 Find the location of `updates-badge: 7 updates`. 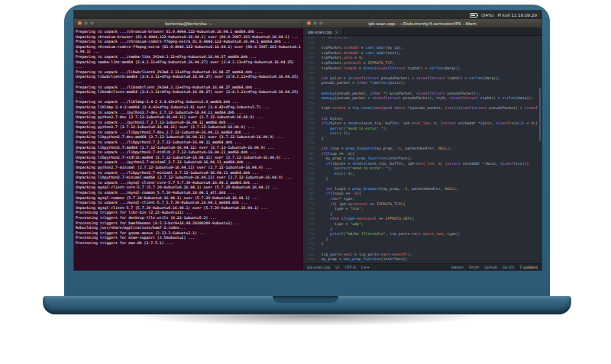

updates-badge: 7 updates is located at coordinates (529, 267).